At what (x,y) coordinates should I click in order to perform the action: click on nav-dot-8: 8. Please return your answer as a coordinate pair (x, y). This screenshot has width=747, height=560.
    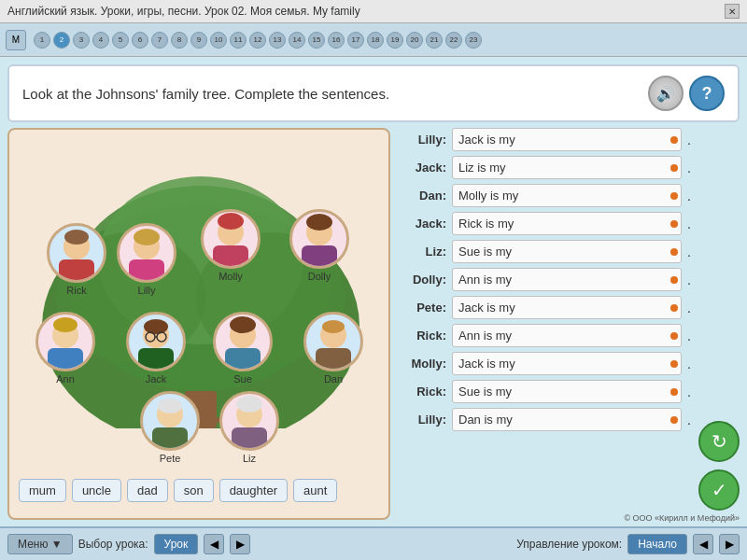
    Looking at the image, I should click on (179, 40).